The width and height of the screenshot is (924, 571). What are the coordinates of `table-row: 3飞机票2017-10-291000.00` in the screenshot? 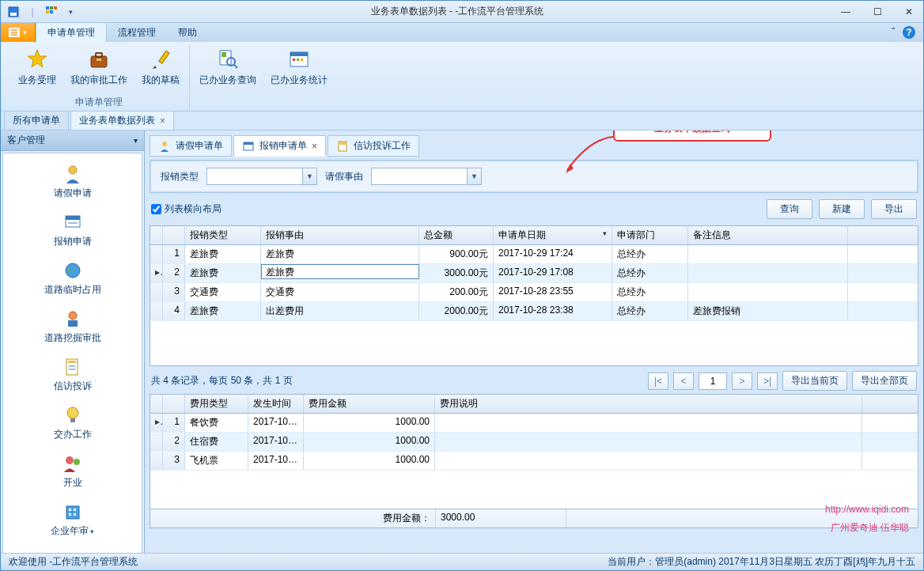 It's located at (534, 461).